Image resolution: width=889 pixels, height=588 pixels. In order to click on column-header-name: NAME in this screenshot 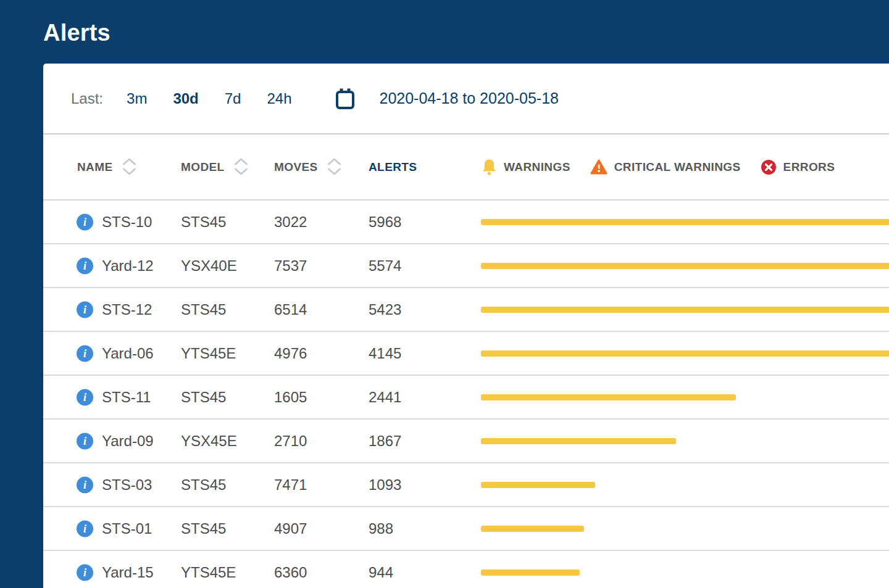, I will do `click(107, 167)`.